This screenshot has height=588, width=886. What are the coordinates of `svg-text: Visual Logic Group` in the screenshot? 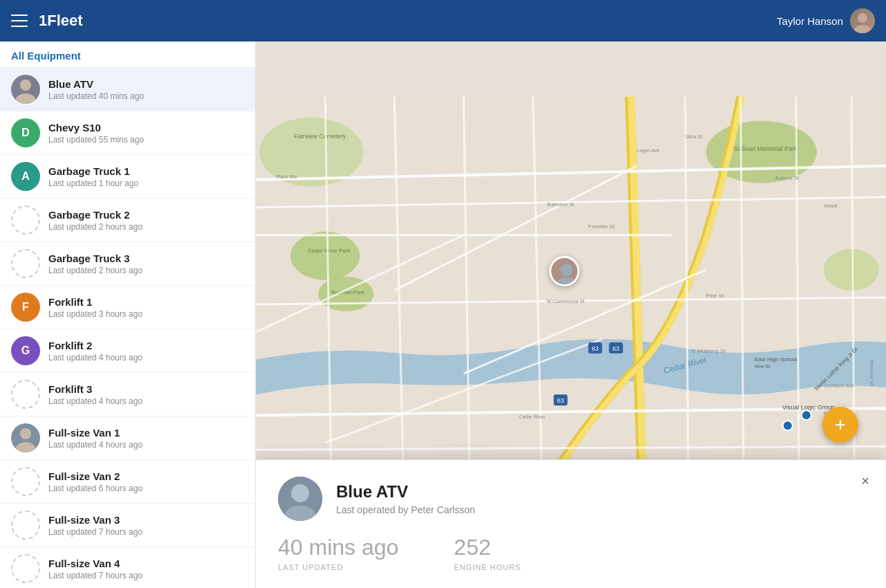 It's located at (809, 407).